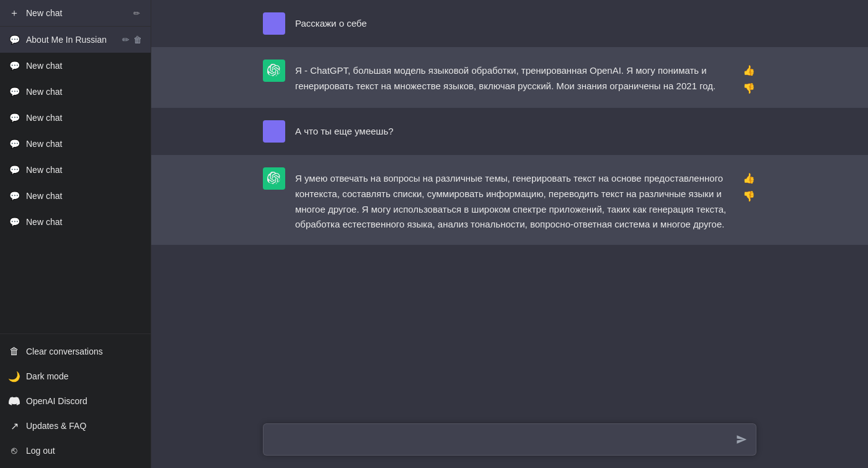 This screenshot has height=468, width=868. Describe the element at coordinates (76, 376) in the screenshot. I see `dark-mode-button: 🌙 Dark mode` at that location.